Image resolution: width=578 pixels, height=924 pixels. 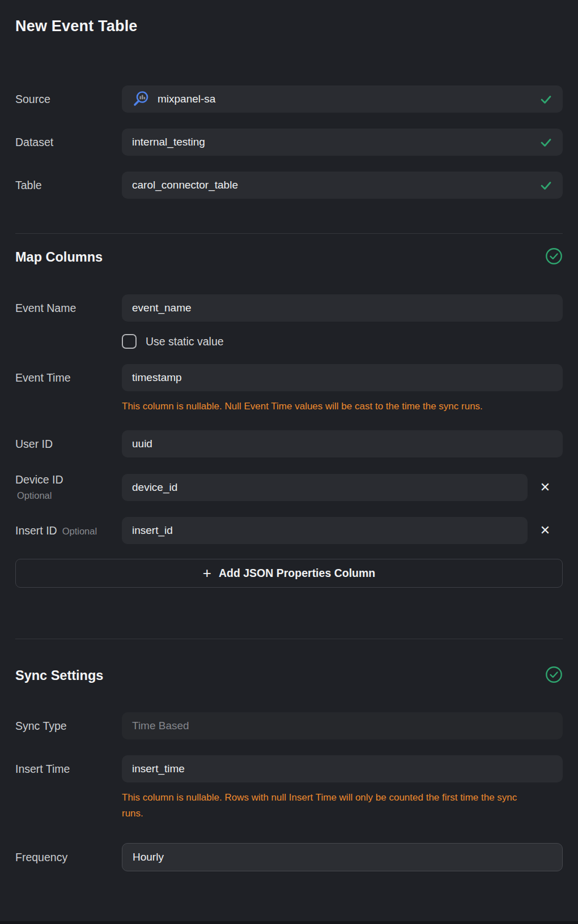 What do you see at coordinates (185, 342) in the screenshot?
I see `use-static-value-label: Use static value` at bounding box center [185, 342].